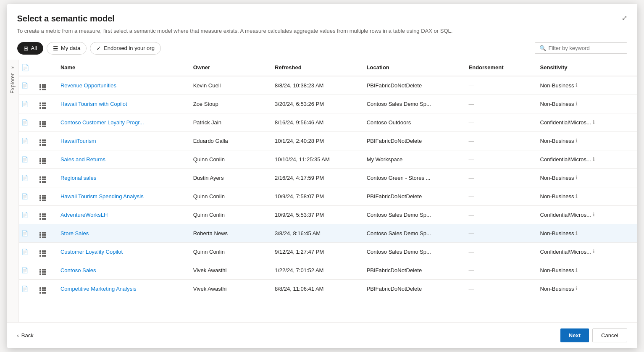  Describe the element at coordinates (66, 48) in the screenshot. I see `filter-mydata-button: ☰ My data` at that location.